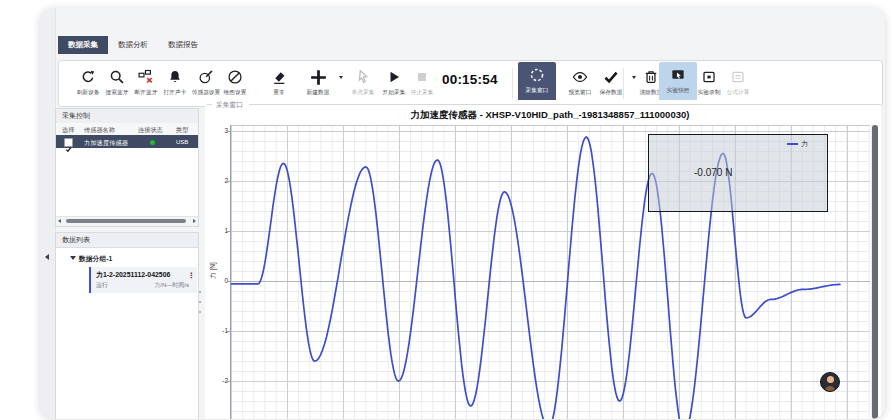 This screenshot has height=420, width=894. Describe the element at coordinates (143, 280) in the screenshot. I see `data-list-item: 力1-2-20251112-042506 运行 力/N—时间/s ⋮` at that location.